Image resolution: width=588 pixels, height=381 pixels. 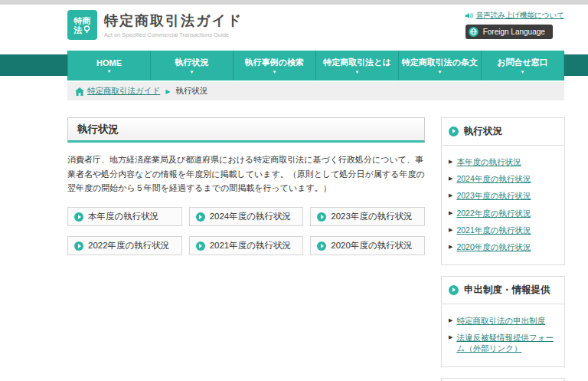 I want to click on foreign-language-button: Foreign Language, so click(x=509, y=32).